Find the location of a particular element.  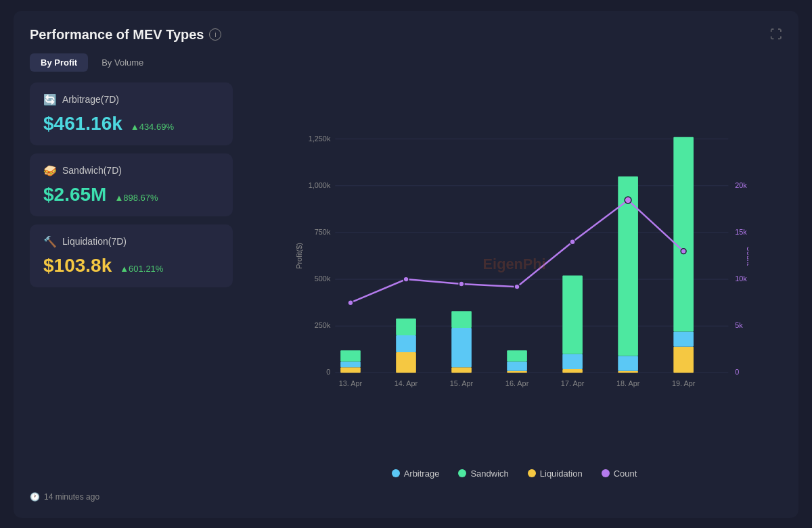

liquidation-label: 🔨 Liquidation(7D) is located at coordinates (131, 242).